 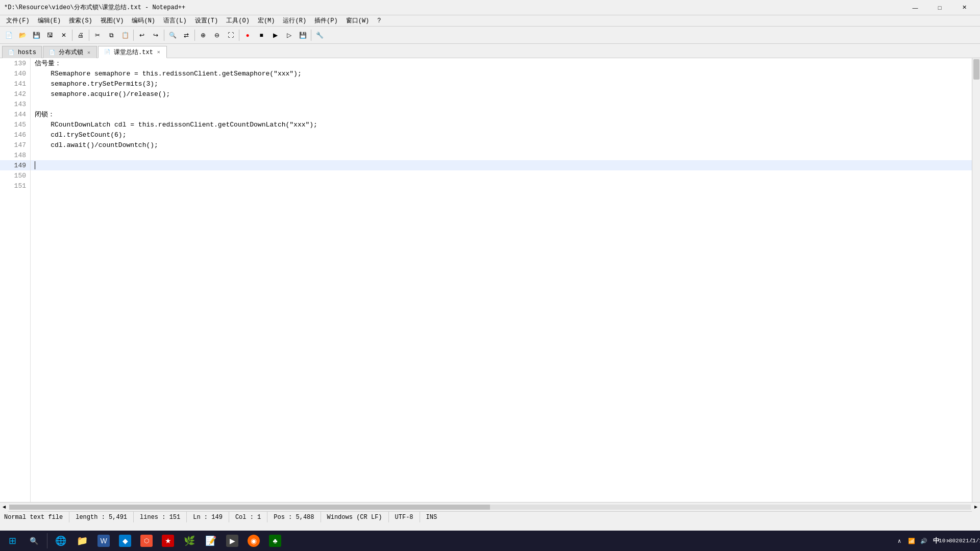 What do you see at coordinates (61, 541) in the screenshot?
I see `taskbar-chrome: 🌐` at bounding box center [61, 541].